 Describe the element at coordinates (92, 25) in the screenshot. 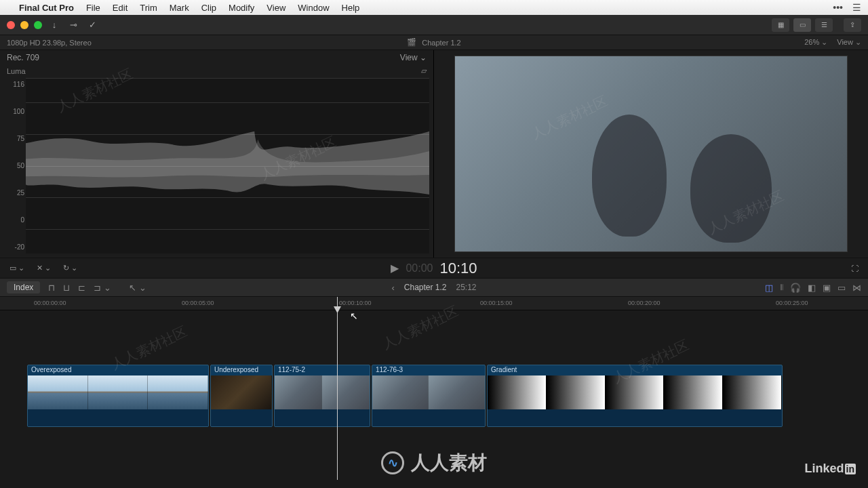

I see `background-tasks-icon: ✓` at that location.